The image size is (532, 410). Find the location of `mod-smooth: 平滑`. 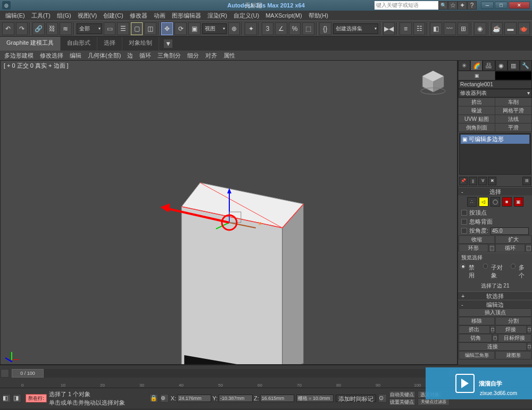

mod-smooth: 平滑 is located at coordinates (513, 128).